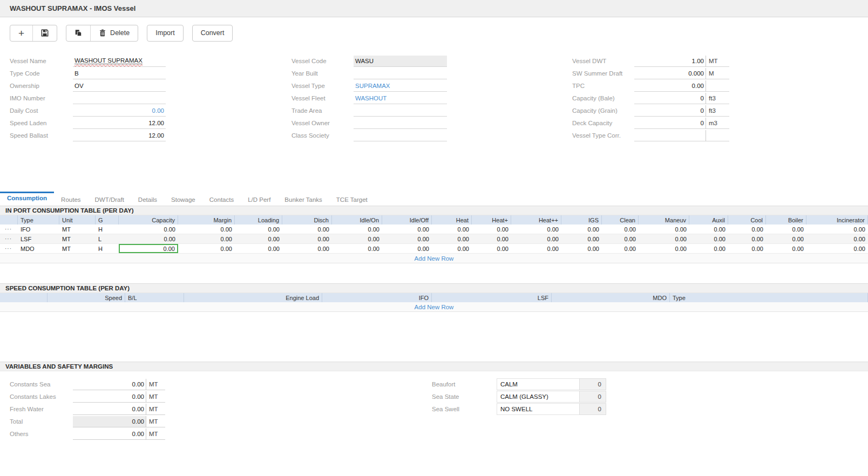  What do you see at coordinates (109, 397) in the screenshot?
I see `constants-lakes-input: 0.00` at bounding box center [109, 397].